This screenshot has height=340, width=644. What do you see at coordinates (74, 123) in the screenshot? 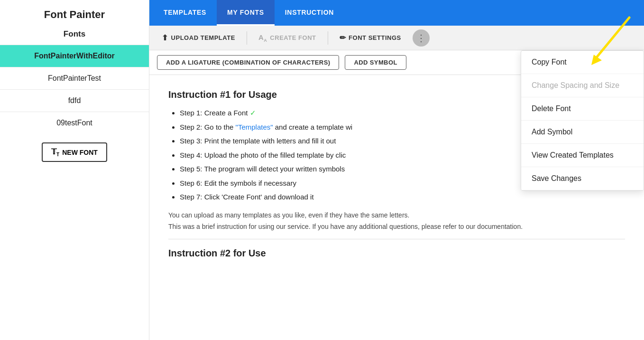
I see `sidebar-item-09testfont: 09testFont` at bounding box center [74, 123].